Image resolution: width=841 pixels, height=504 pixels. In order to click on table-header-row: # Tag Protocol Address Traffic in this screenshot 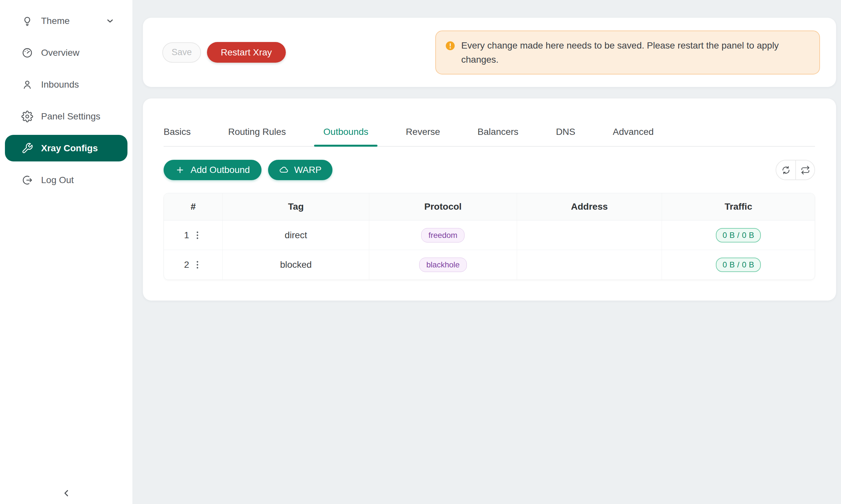, I will do `click(490, 207)`.